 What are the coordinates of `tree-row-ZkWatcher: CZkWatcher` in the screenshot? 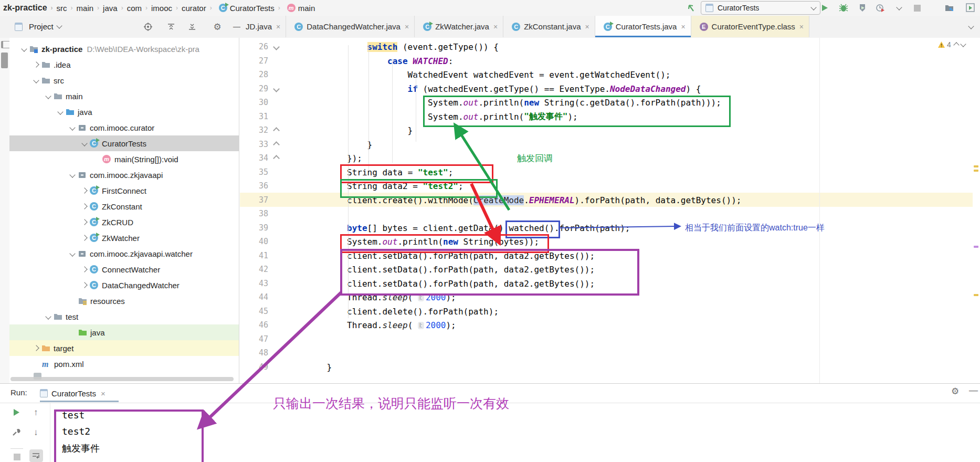 It's located at (124, 238).